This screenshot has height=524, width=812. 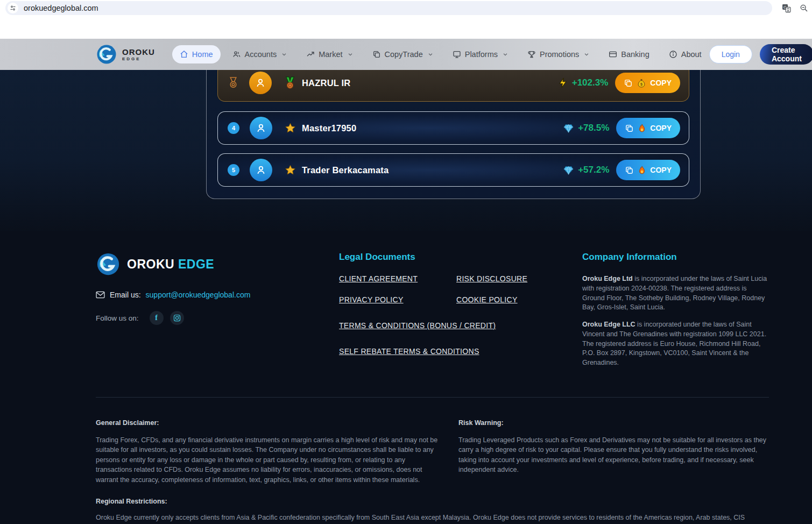 What do you see at coordinates (398, 279) in the screenshot?
I see `legal-link-client-agreement: CLIENT AGREEMENT` at bounding box center [398, 279].